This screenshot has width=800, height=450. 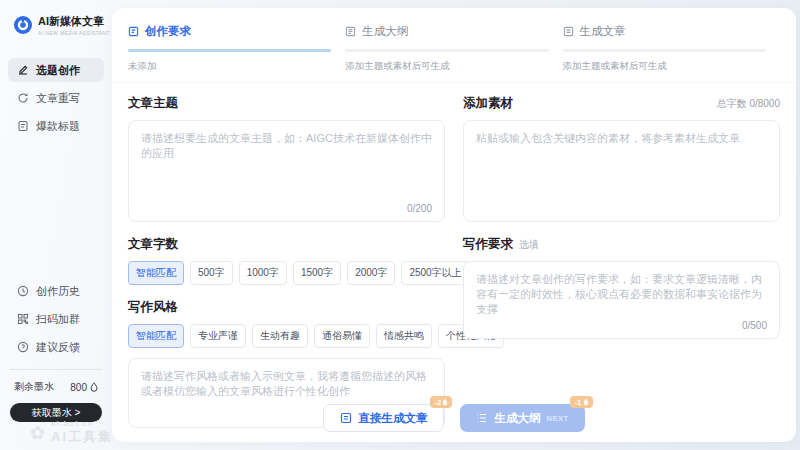 I want to click on sidebar-item-hot-title: 爆款标题, so click(x=56, y=126).